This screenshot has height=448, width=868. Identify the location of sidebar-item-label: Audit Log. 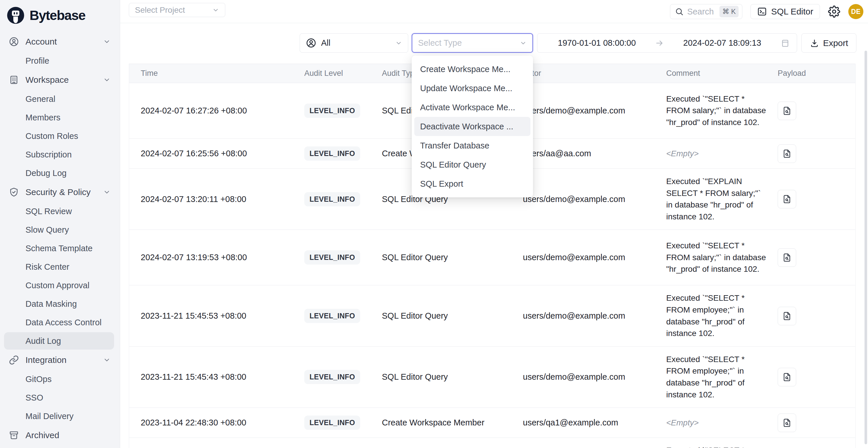
(43, 341).